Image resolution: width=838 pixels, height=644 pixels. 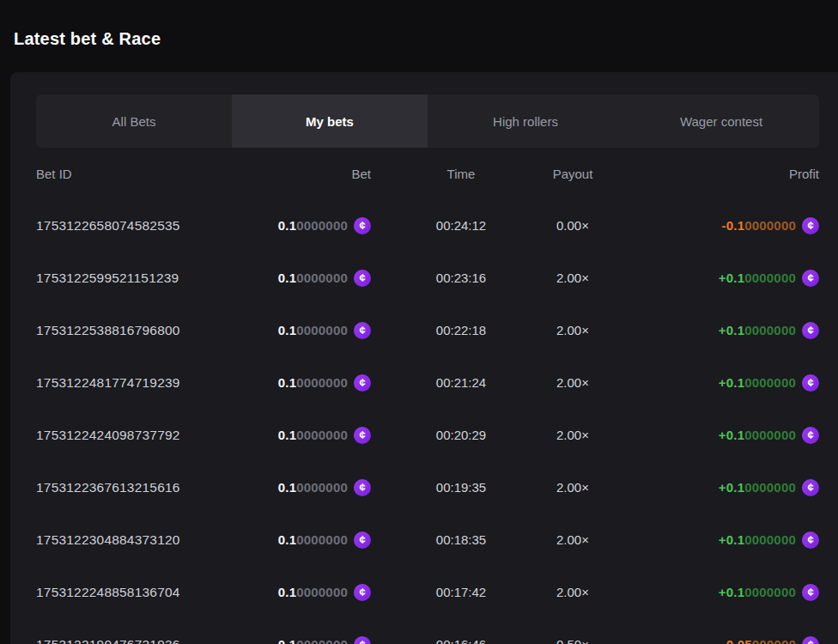 What do you see at coordinates (143, 435) in the screenshot?
I see `bet-id-cell: 1753122424098737792` at bounding box center [143, 435].